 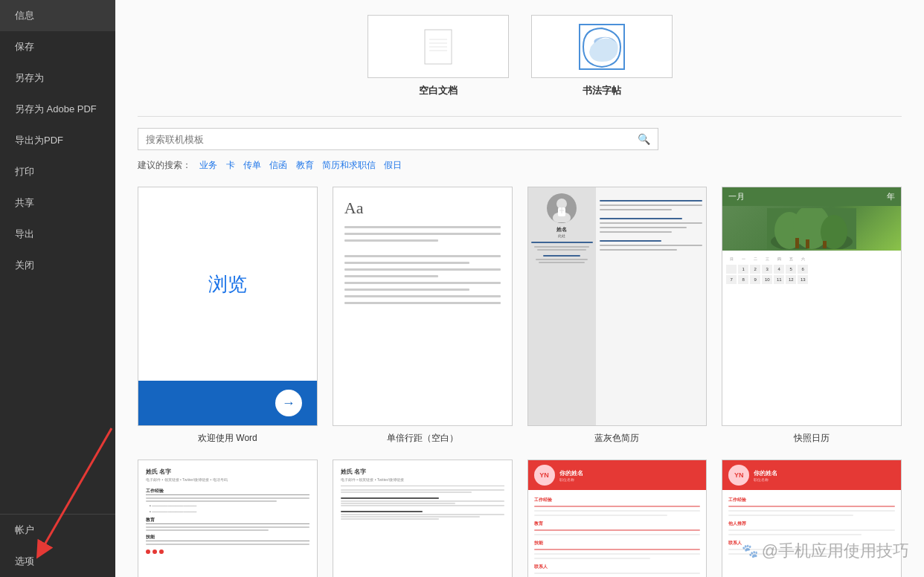 What do you see at coordinates (423, 315) in the screenshot?
I see `template-card-single-spacing: Aa 单倍行距（空白）` at bounding box center [423, 315].